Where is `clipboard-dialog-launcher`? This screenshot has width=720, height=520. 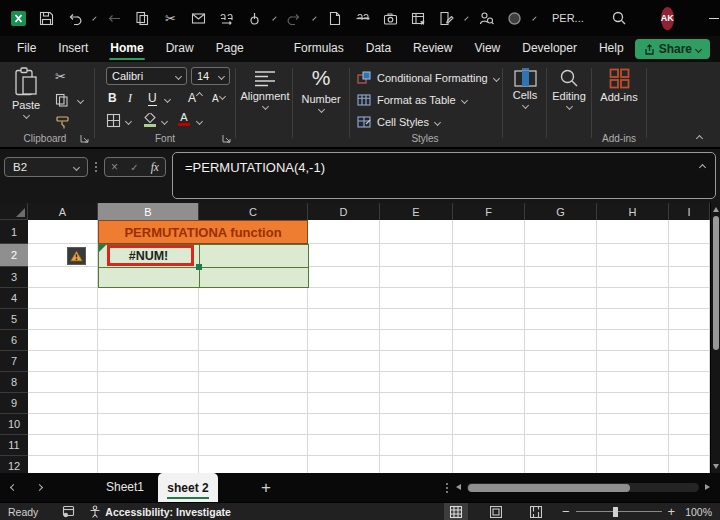 clipboard-dialog-launcher is located at coordinates (84, 138).